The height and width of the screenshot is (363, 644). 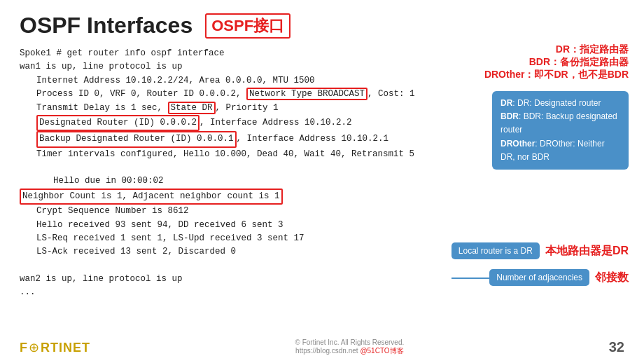 I want to click on ann-tooltip-bdr: BDR: BDR: Backup designated router, so click(x=560, y=123).